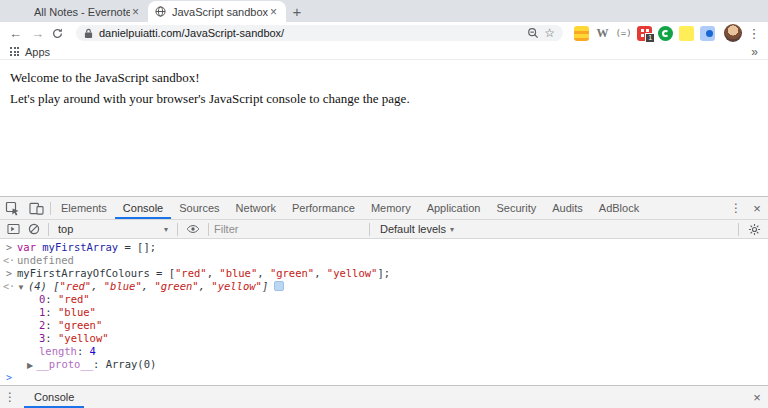  What do you see at coordinates (256, 208) in the screenshot?
I see `devtools-tab-network: Network` at bounding box center [256, 208].